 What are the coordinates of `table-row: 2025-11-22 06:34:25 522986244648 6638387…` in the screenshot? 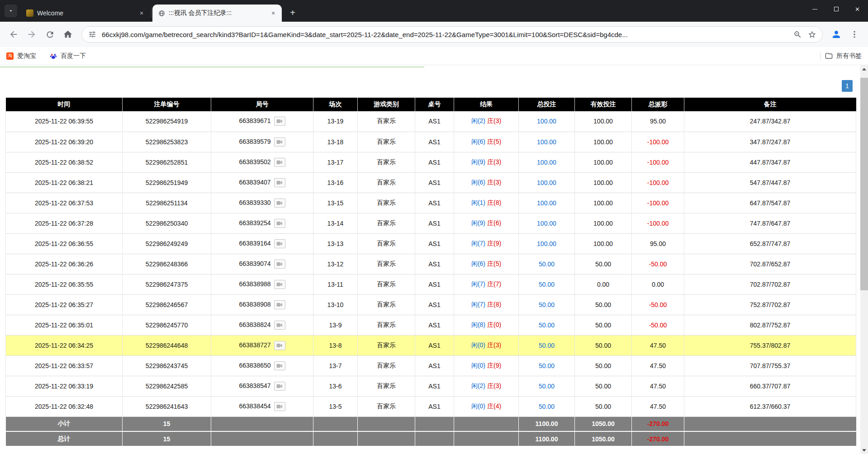 It's located at (431, 345).